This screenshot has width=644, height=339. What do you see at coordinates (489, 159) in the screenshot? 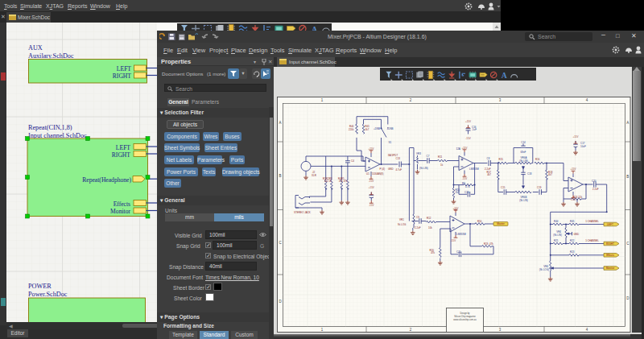
I see `svg-text: C8` at bounding box center [489, 159].